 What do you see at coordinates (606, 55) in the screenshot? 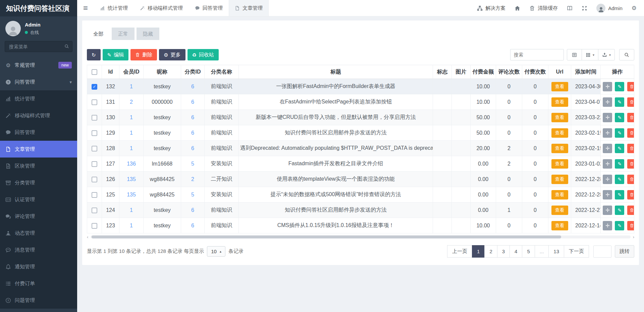
I see `export-button: ▾` at bounding box center [606, 55].